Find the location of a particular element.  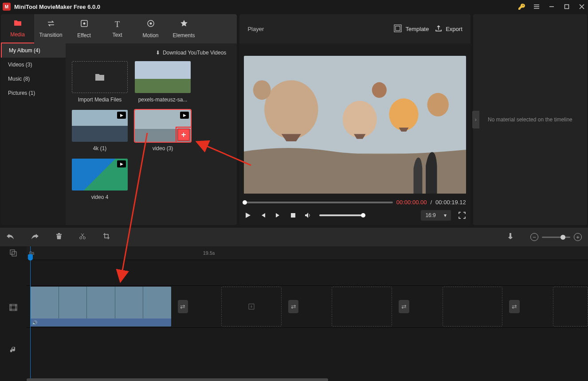

minimize-icon is located at coordinates (552, 7).